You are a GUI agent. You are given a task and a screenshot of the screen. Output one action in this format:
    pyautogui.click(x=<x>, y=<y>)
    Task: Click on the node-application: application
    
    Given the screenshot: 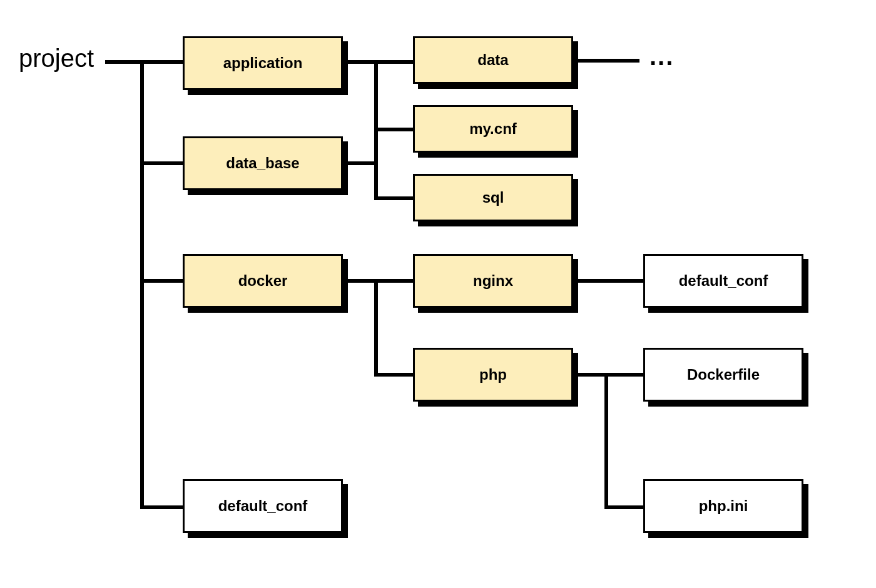 What is the action you would take?
    pyautogui.click(x=263, y=63)
    